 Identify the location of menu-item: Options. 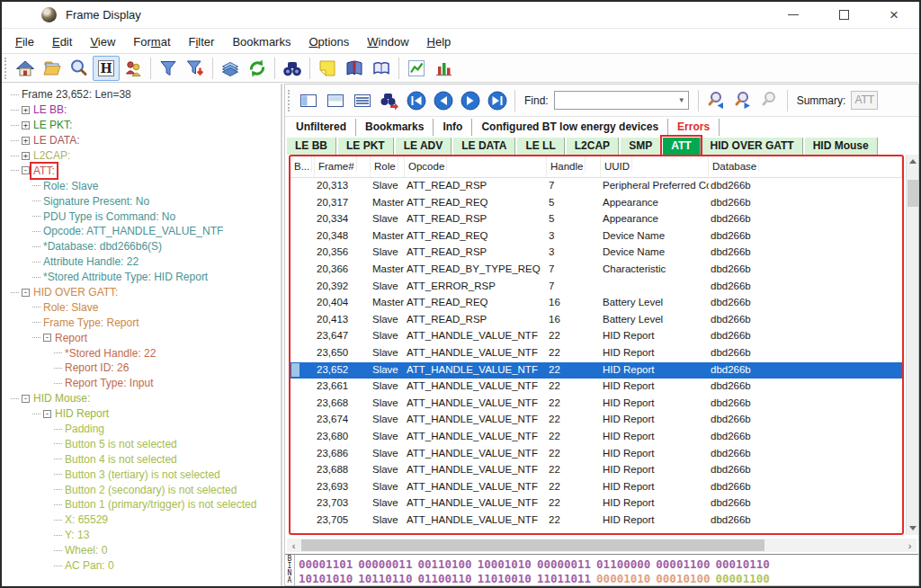
(329, 41).